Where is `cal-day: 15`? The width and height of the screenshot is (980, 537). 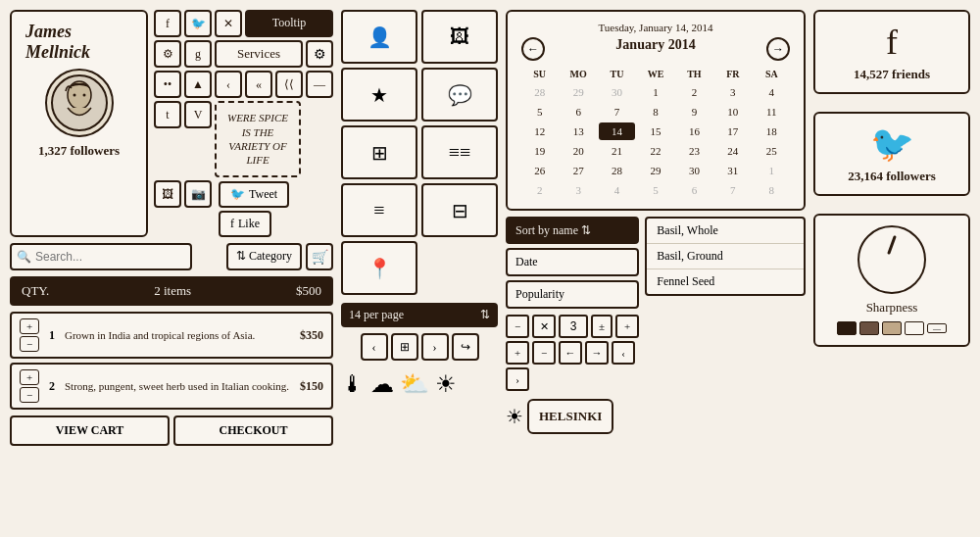
cal-day: 15 is located at coordinates (655, 131).